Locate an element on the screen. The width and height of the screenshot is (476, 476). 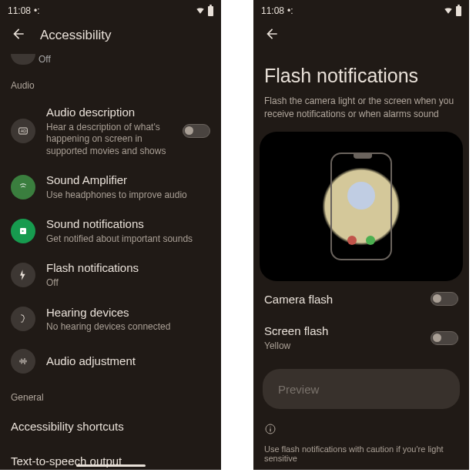
audio-adjustment-icon is located at coordinates (23, 361).